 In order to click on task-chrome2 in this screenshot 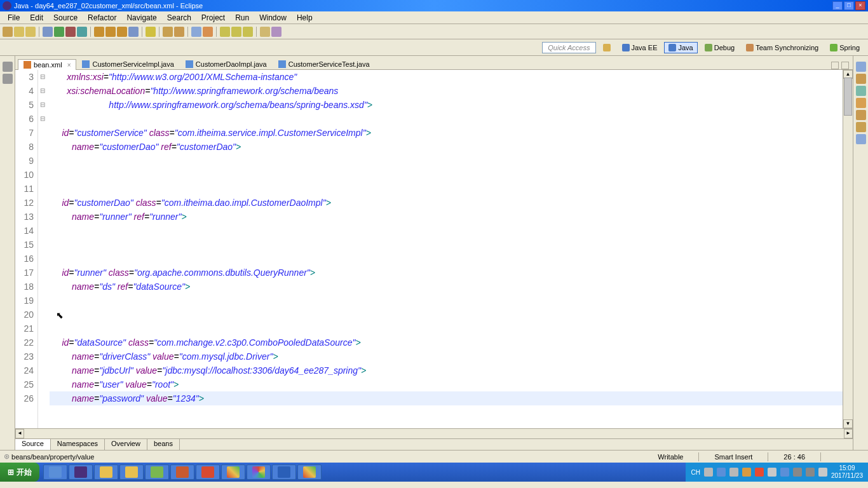, I will do `click(309, 472)`.